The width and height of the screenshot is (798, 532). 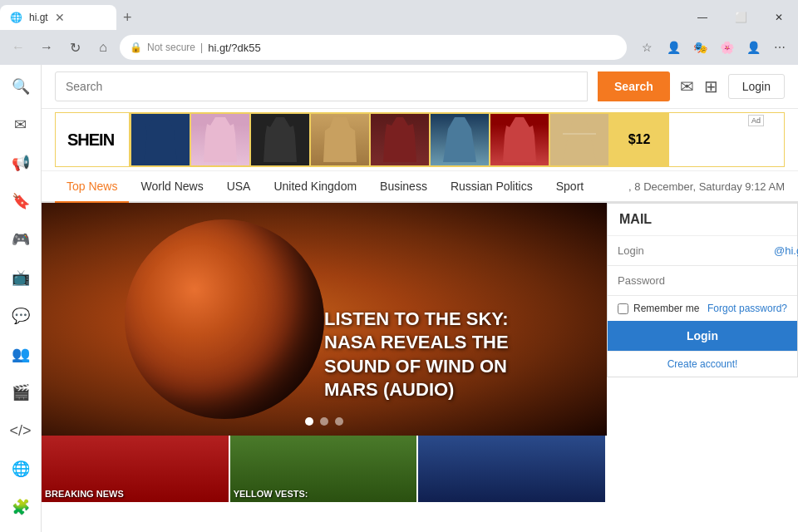 What do you see at coordinates (136, 469) in the screenshot?
I see `thumbnail-1: BREAKING NEWS` at bounding box center [136, 469].